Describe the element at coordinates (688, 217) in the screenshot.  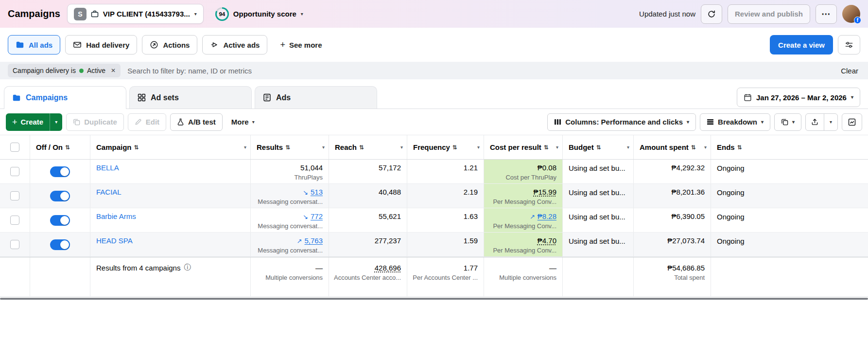
I see `amount-spent-value: ₱6,390.05` at that location.